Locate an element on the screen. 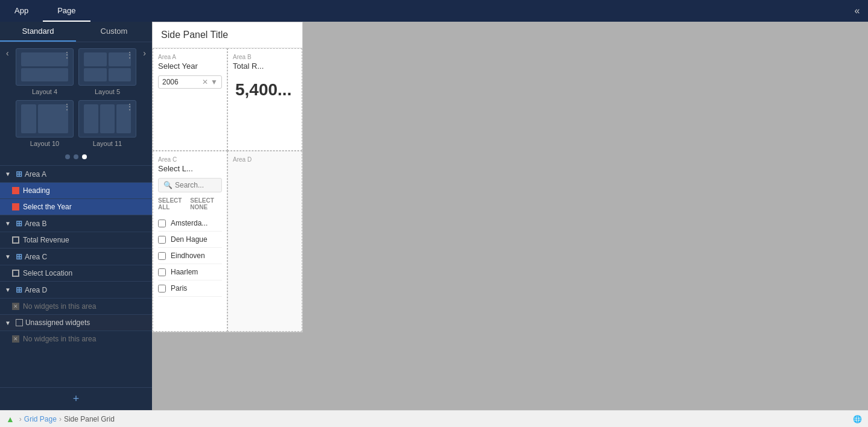  tree-item-total-revenue: Total Revenue is located at coordinates (76, 240).